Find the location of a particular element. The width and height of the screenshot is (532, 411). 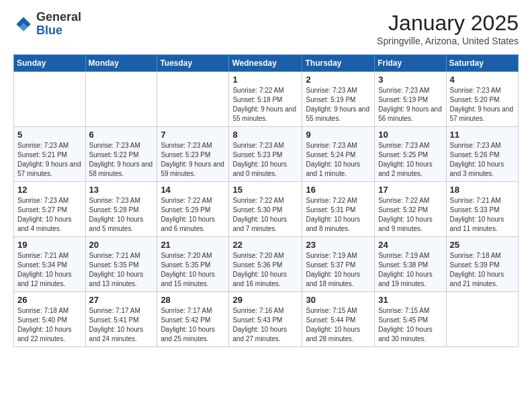

day-number: 20 is located at coordinates (122, 244).